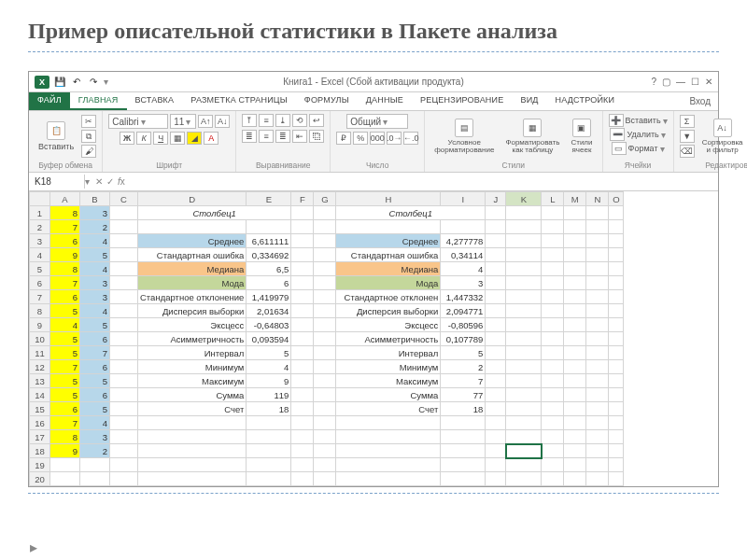 This screenshot has width=747, height=560. I want to click on cell: Сумма, so click(388, 396).